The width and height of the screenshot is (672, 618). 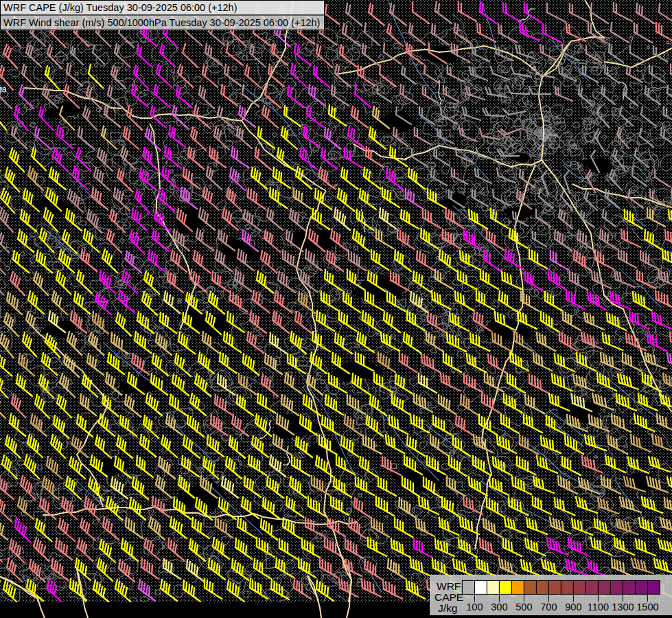 I want to click on svg-text: 500, so click(x=524, y=607).